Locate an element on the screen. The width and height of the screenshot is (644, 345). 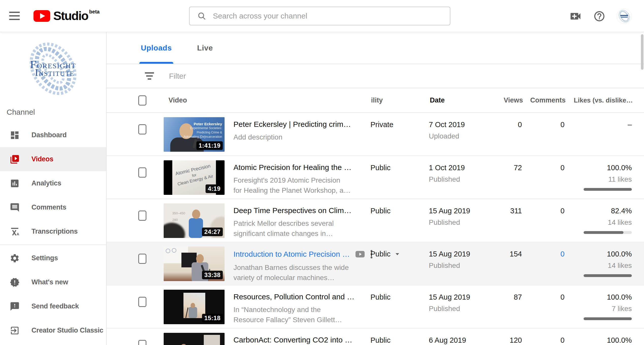
visibility-dropdown: Public is located at coordinates (389, 254).